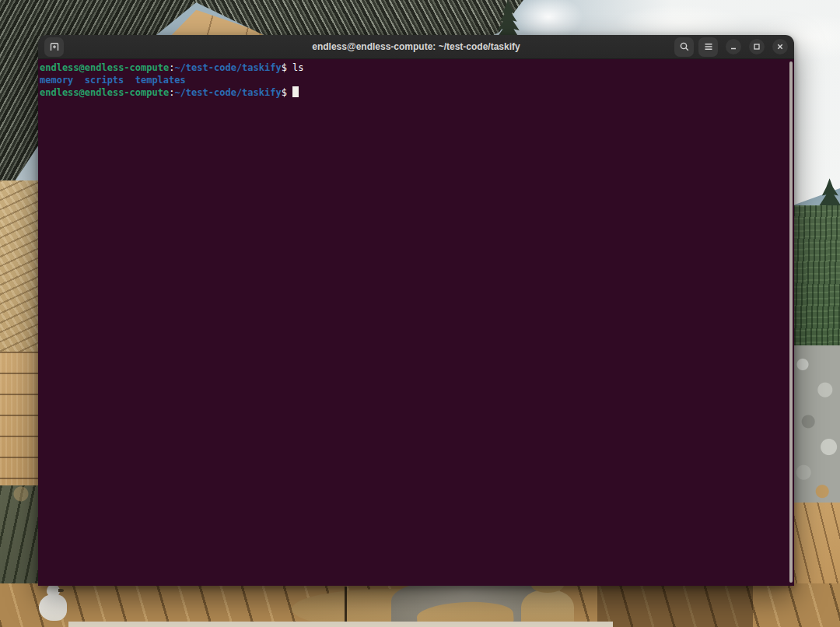  What do you see at coordinates (19, 419) in the screenshot?
I see `wallpaper-planks-left` at bounding box center [19, 419].